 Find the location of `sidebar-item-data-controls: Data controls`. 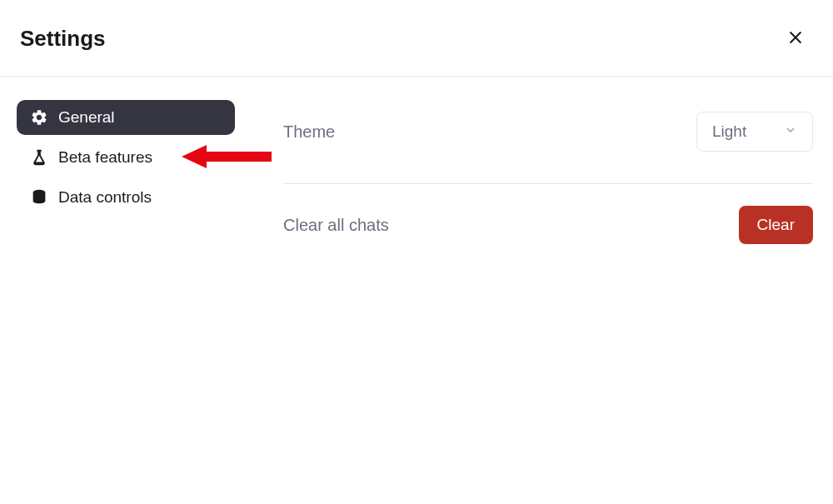

sidebar-item-data-controls: Data controls is located at coordinates (126, 197).